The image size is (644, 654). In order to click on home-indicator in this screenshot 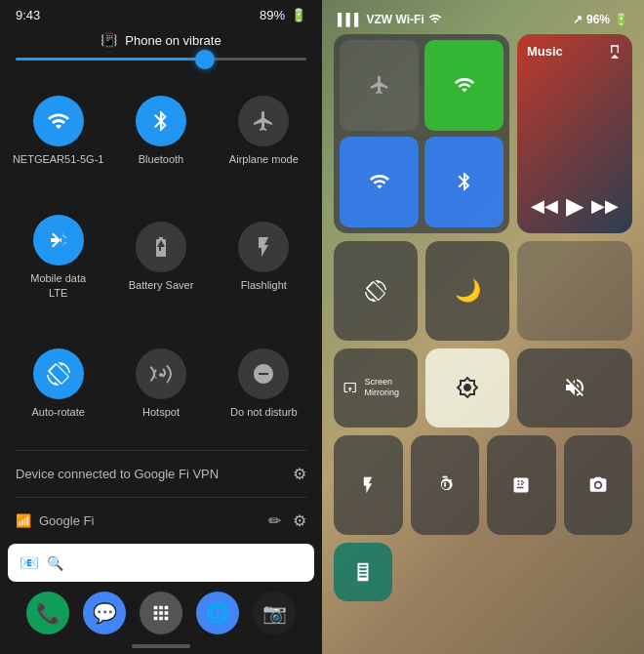, I will do `click(161, 646)`.